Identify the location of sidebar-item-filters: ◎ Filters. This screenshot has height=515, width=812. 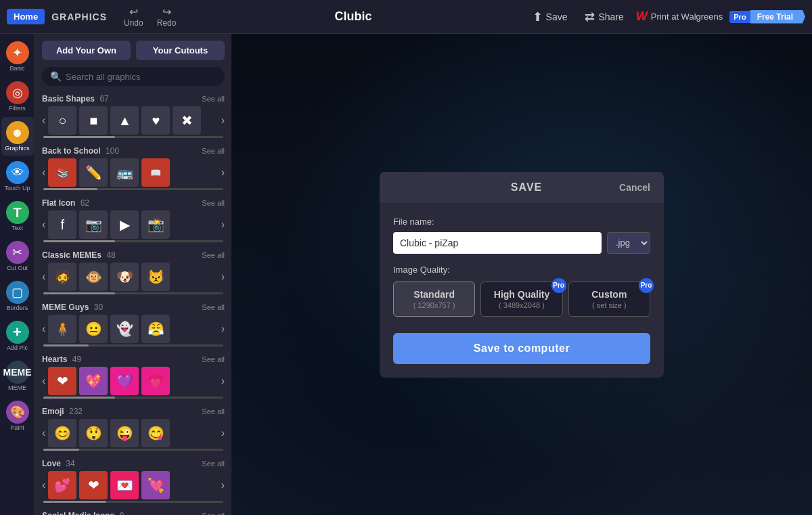
(18, 96).